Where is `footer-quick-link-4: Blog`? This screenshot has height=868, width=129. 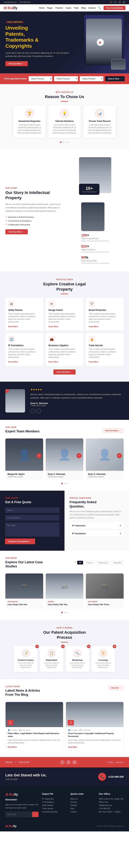 footer-quick-link-4: Blog is located at coordinates (83, 809).